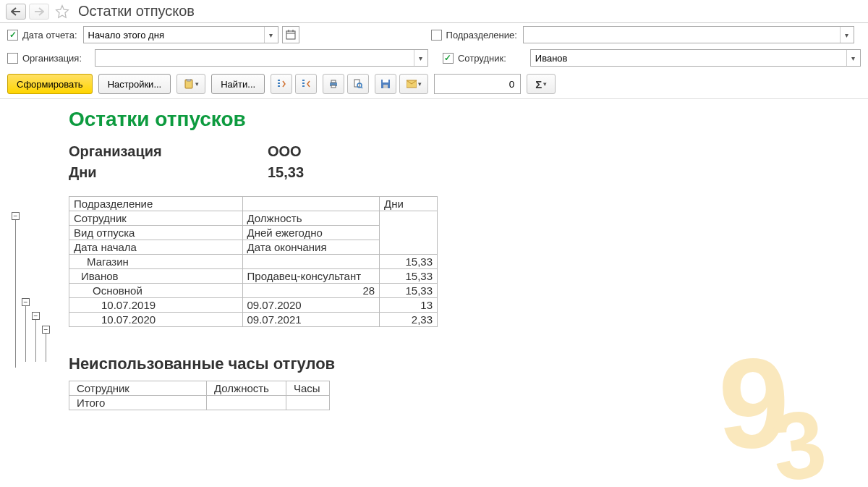 The width and height of the screenshot is (868, 487). Describe the element at coordinates (333, 84) in the screenshot. I see `printer-icon` at that location.